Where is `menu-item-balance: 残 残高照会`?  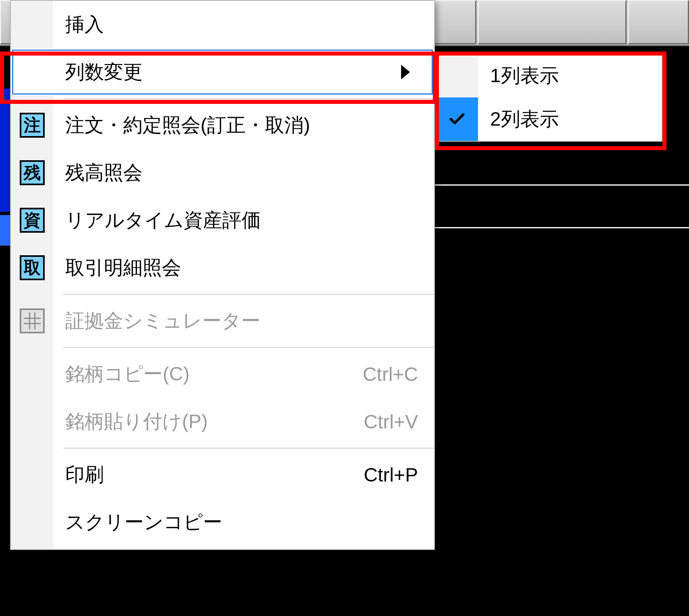 menu-item-balance: 残 残高照会 is located at coordinates (222, 173).